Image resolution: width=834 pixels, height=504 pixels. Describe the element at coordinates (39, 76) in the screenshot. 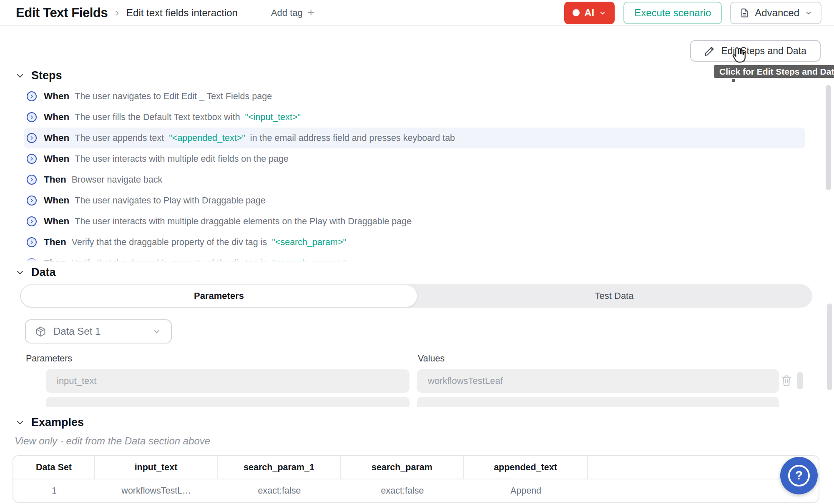

I see `steps-section-header: Steps` at that location.